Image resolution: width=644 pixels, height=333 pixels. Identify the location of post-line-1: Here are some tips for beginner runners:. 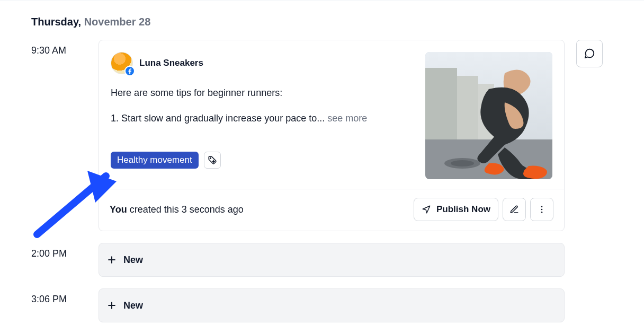
(263, 93).